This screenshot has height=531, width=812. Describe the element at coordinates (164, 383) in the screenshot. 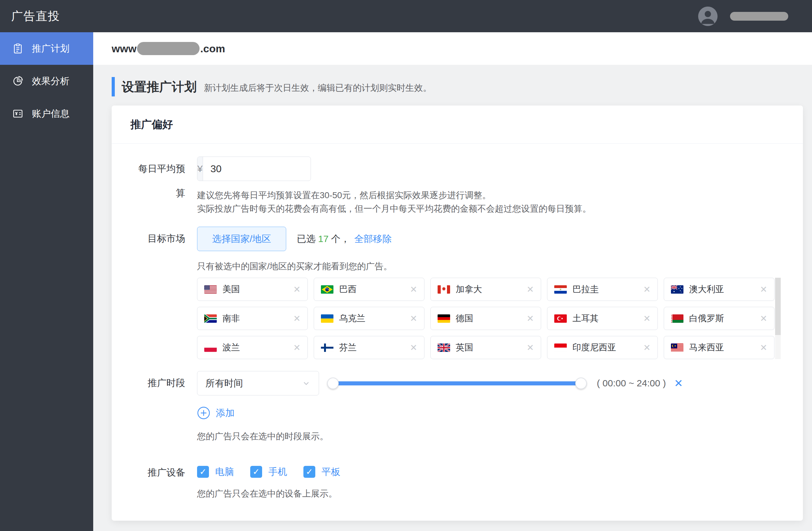

I see `promotion-schedule-label: 推广时段` at that location.